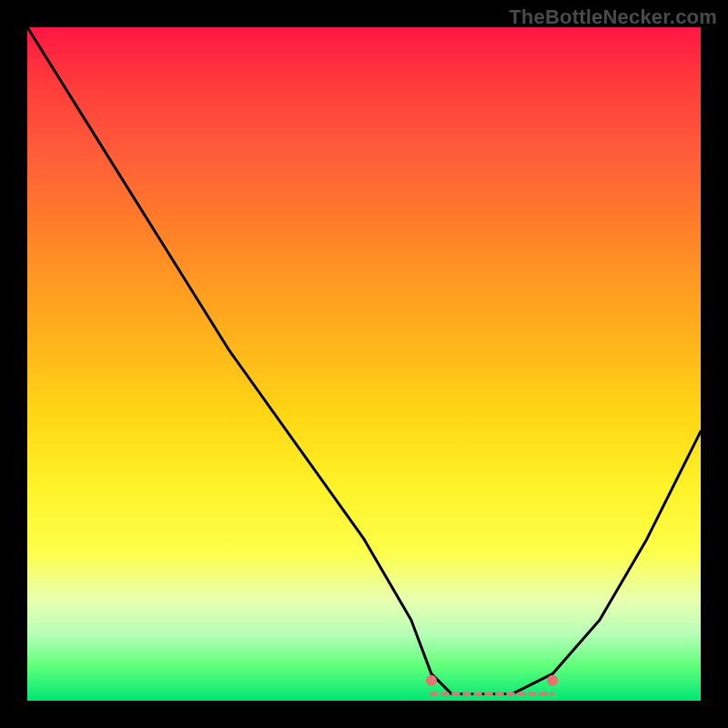 Image resolution: width=728 pixels, height=728 pixels. I want to click on flat-region-group, so click(491, 684).